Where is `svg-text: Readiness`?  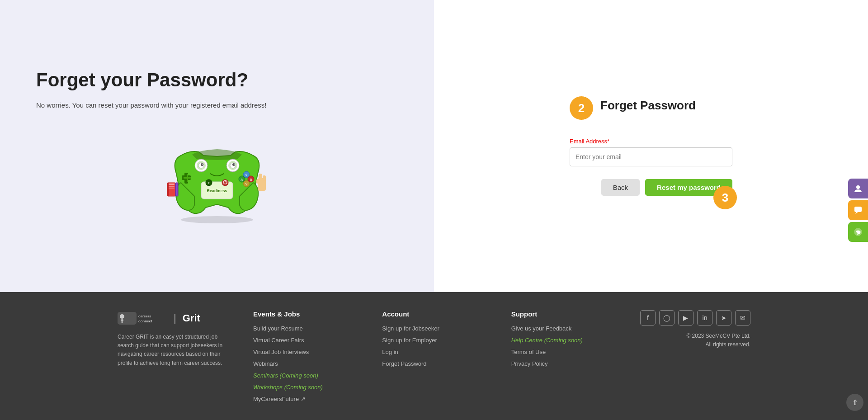
svg-text: Readiness is located at coordinates (217, 191).